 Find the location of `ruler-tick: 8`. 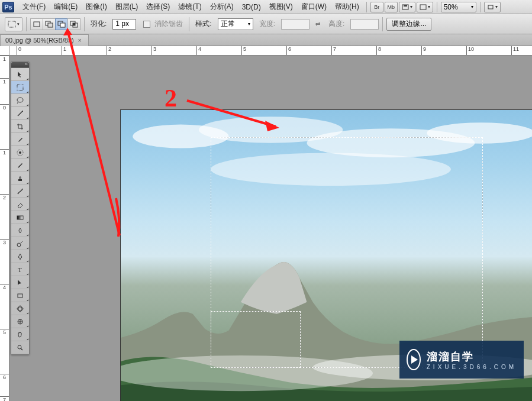

ruler-tick: 8 is located at coordinates (379, 51).